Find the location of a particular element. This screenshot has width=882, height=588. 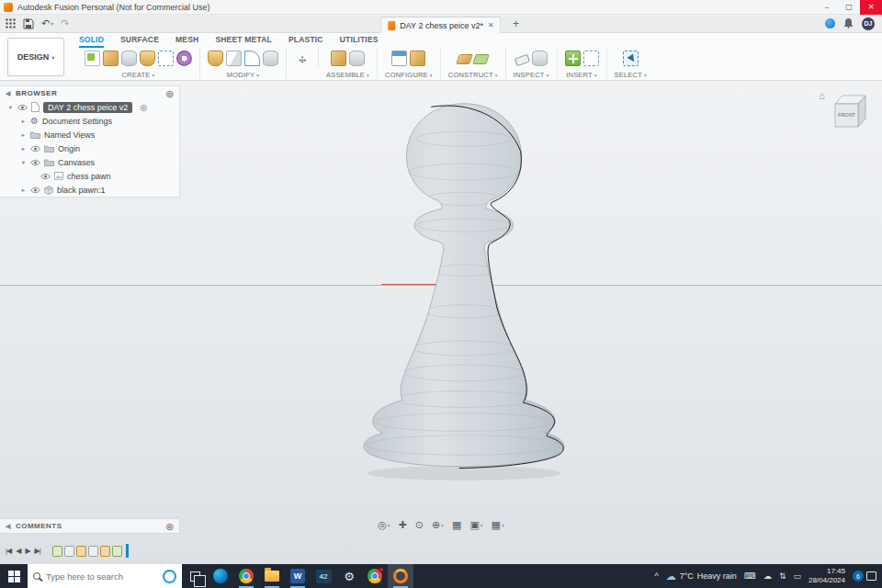

inspect-menu: INSPECT▾ is located at coordinates (531, 75).